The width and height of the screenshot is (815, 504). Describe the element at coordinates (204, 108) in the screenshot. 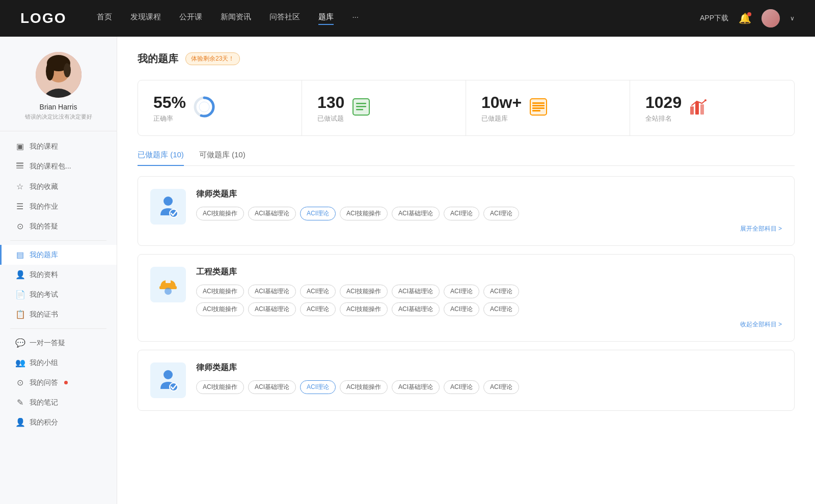

I see `accuracy-chart-icon` at that location.